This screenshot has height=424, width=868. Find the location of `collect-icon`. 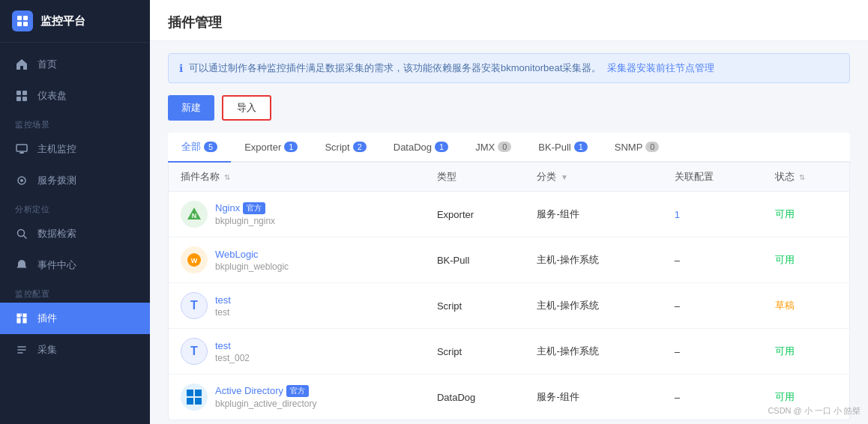

collect-icon is located at coordinates (22, 350).